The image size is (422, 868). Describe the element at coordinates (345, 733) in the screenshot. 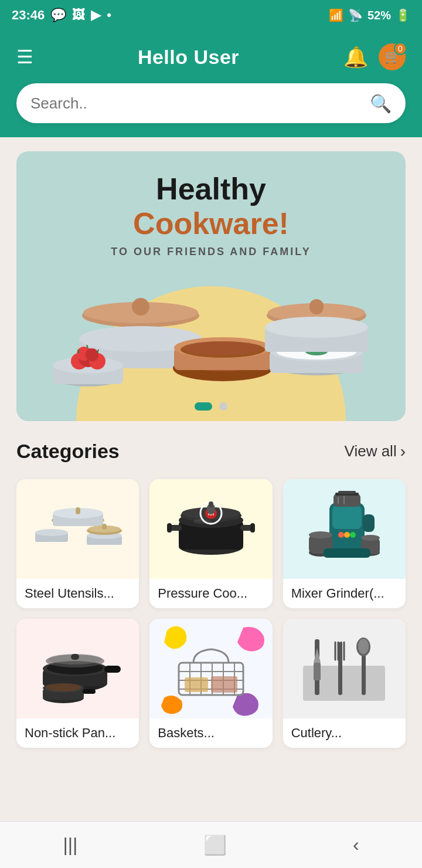

I see `category-label-cutlery: Cutlery...` at that location.